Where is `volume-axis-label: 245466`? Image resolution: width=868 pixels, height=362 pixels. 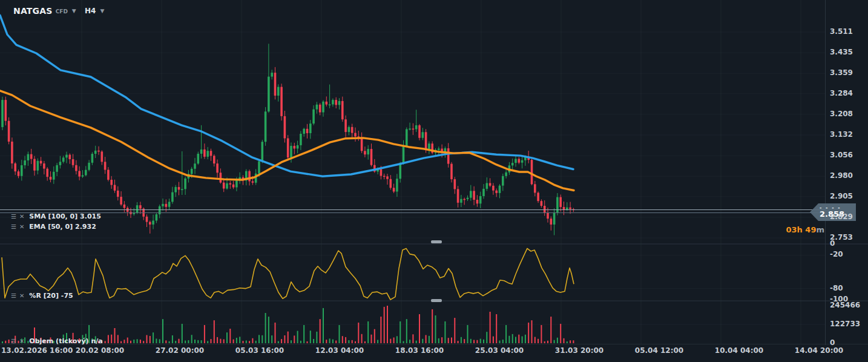
volume-axis-label: 245466 is located at coordinates (845, 305).